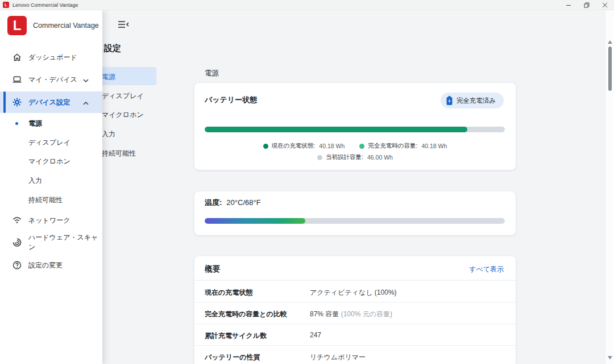  What do you see at coordinates (51, 181) in the screenshot?
I see `sidebar-item-input: 入力` at bounding box center [51, 181].